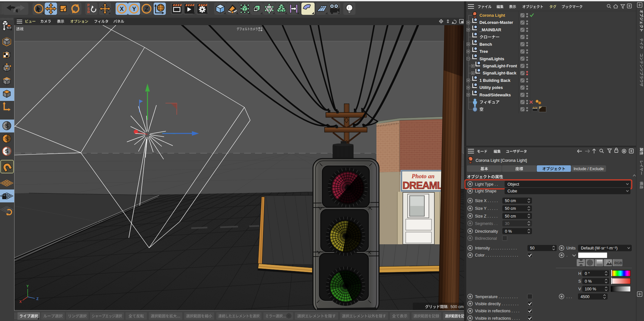  Describe the element at coordinates (486, 184) in the screenshot. I see `svg-text: Light Type . .` at that location.